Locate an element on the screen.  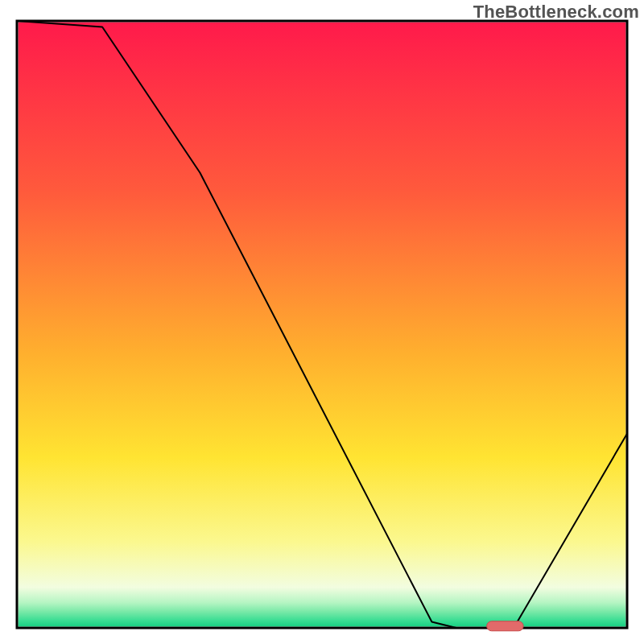
watermark-text: TheBottleneck.com is located at coordinates (556, 12).